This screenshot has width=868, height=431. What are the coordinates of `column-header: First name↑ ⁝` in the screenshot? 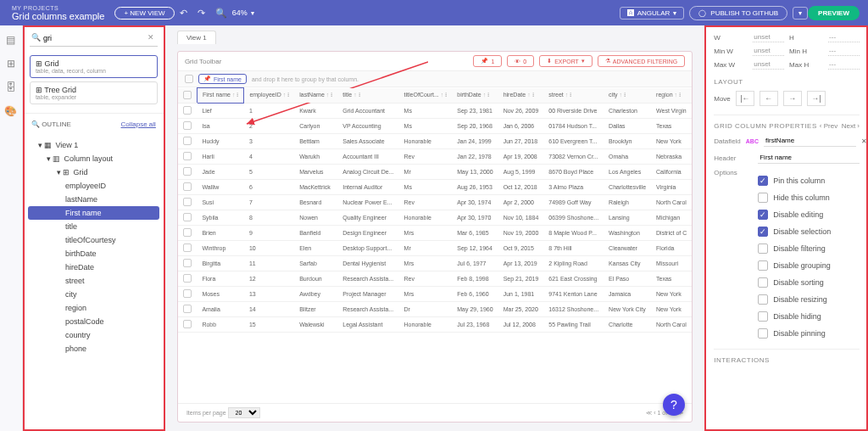 It's located at (220, 96).